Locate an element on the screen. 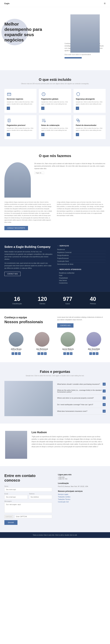 The image size is (110, 644). faq-toggle-1: + is located at coordinates (104, 391).